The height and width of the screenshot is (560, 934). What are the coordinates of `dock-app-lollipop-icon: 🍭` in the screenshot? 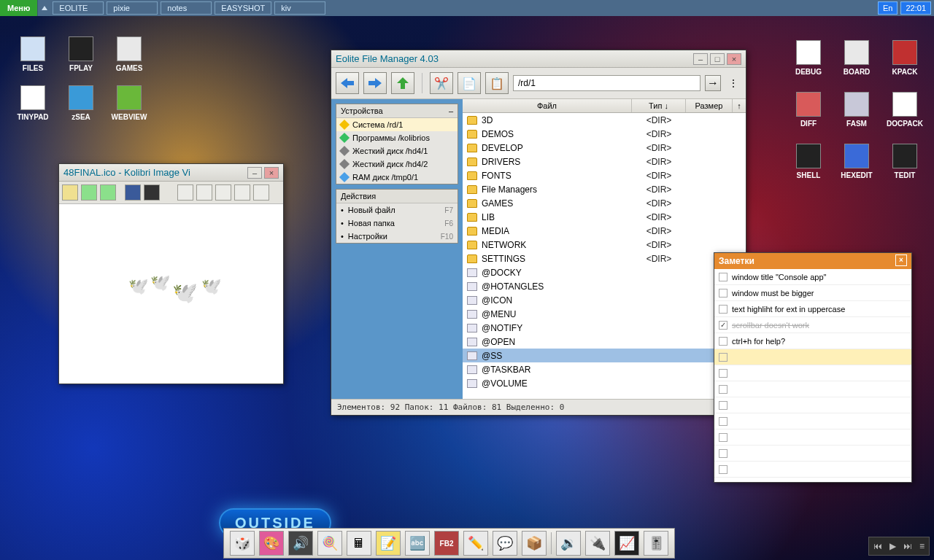 It's located at (330, 543).